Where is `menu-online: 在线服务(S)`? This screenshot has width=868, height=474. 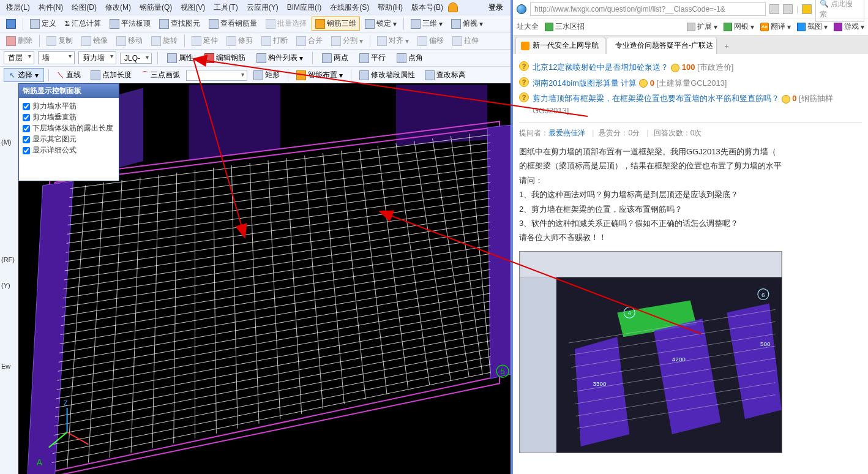
menu-online: 在线服务(S) is located at coordinates (350, 7).